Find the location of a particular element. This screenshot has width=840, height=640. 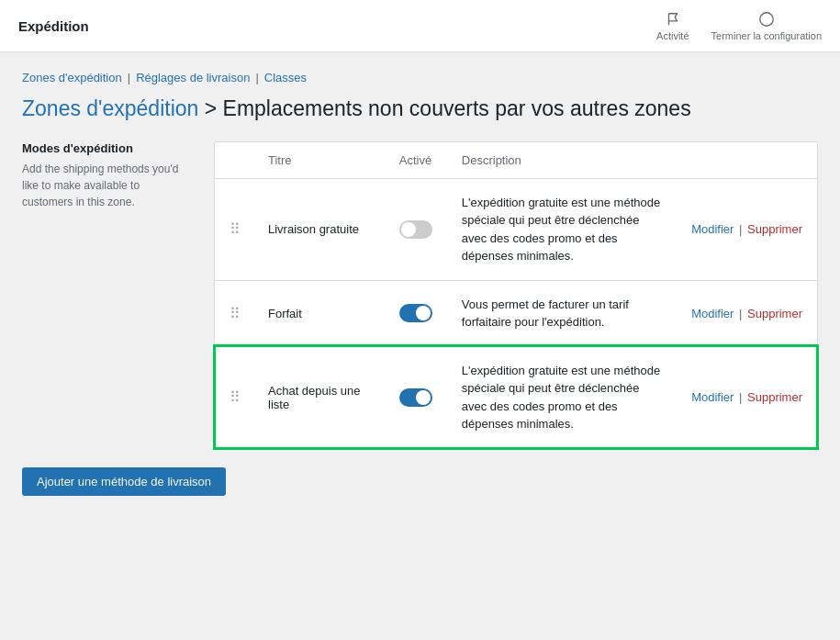

sidebar-description: Add the shipping methods you'd like to m… is located at coordinates (106, 185).